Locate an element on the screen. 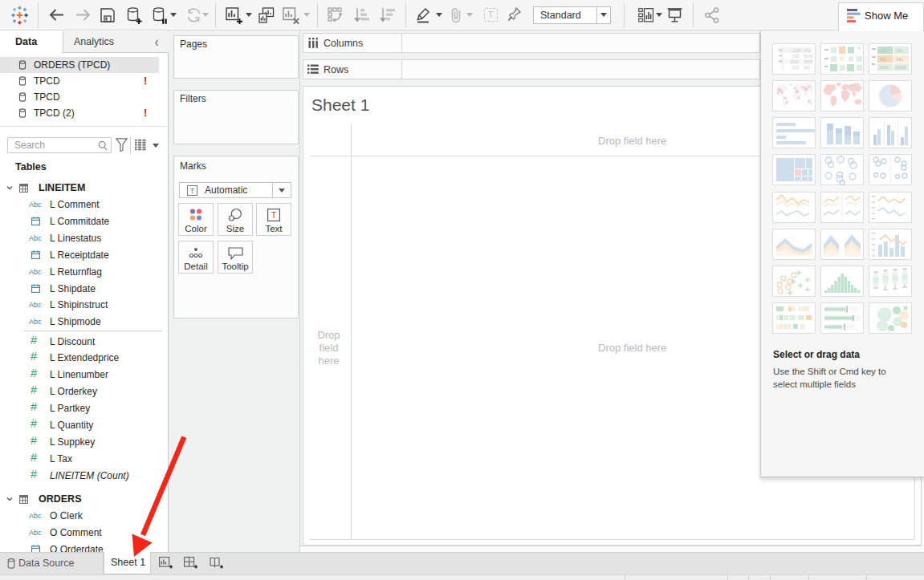 The image size is (924, 580). svg-text: 342 is located at coordinates (899, 51).